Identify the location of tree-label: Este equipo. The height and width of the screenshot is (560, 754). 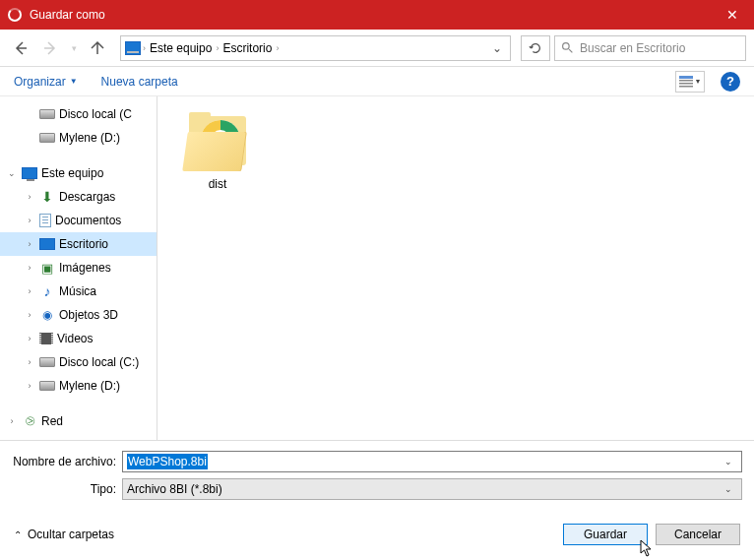
(73, 173).